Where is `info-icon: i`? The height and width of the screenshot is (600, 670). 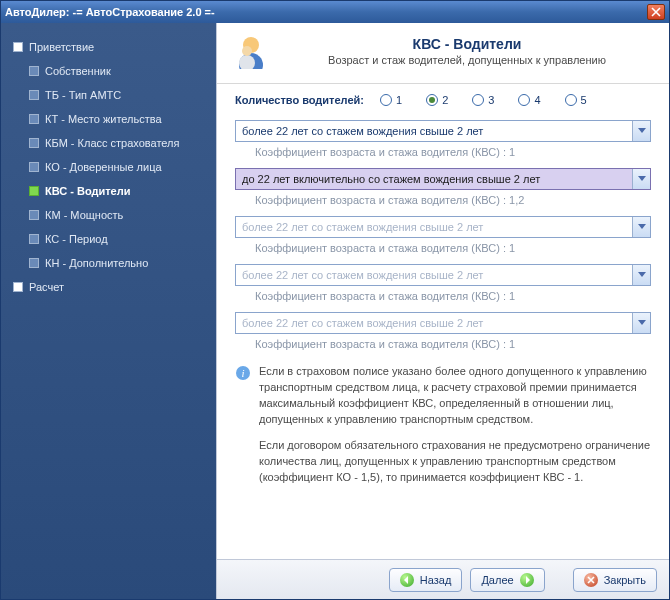
info-icon: i is located at coordinates (243, 373).